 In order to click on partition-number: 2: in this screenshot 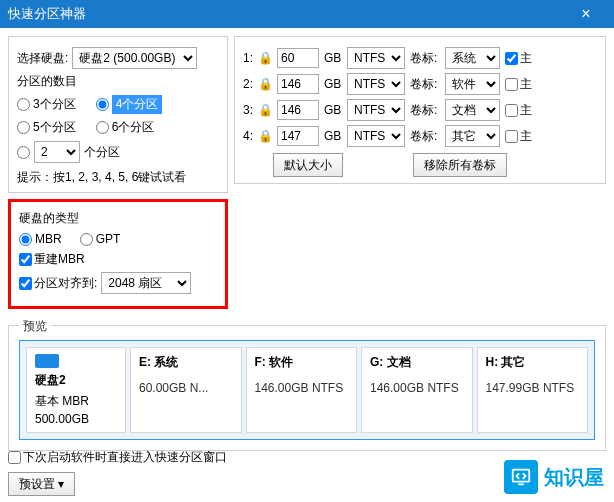, I will do `click(246, 84)`.